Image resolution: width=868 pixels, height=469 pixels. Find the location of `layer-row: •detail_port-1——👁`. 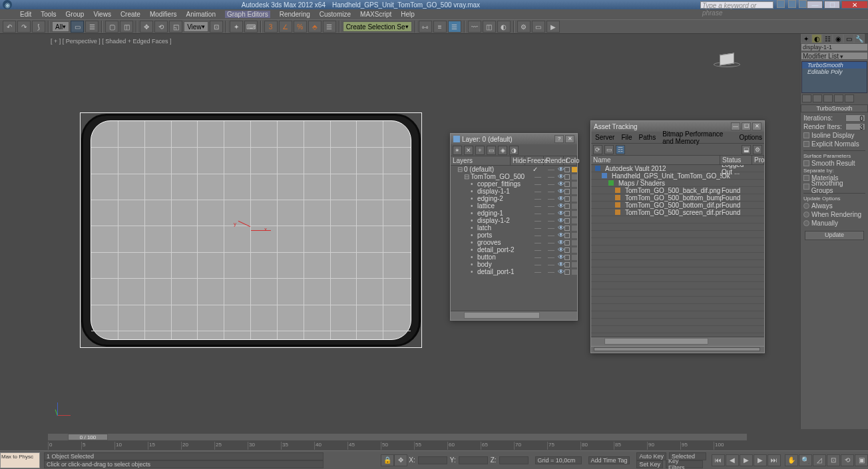

layer-row: •detail_port-1——👁 is located at coordinates (514, 271).